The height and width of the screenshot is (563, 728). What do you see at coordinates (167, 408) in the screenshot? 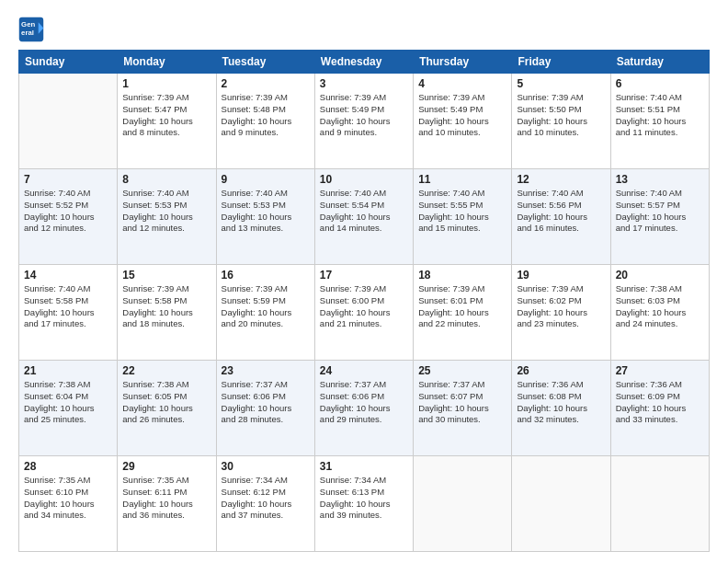
I see `calendar-cell: 22Sunrise: 7:38 AMSunset: 6:05 PMDayligh…` at bounding box center [167, 408].